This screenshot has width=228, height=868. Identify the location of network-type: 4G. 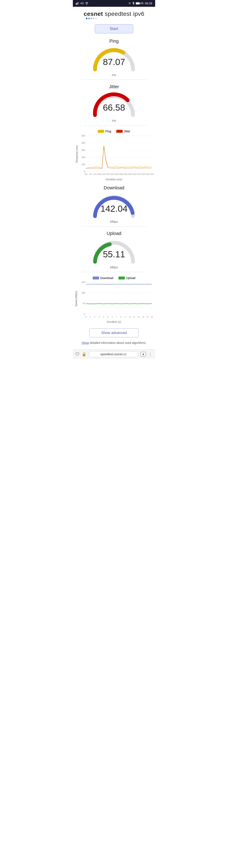
(82, 3).